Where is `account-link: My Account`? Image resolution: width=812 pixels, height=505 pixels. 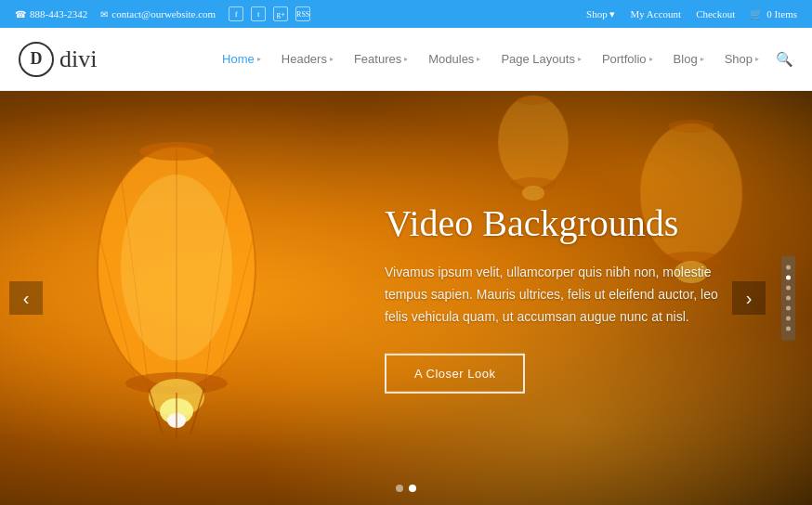 account-link: My Account is located at coordinates (656, 14).